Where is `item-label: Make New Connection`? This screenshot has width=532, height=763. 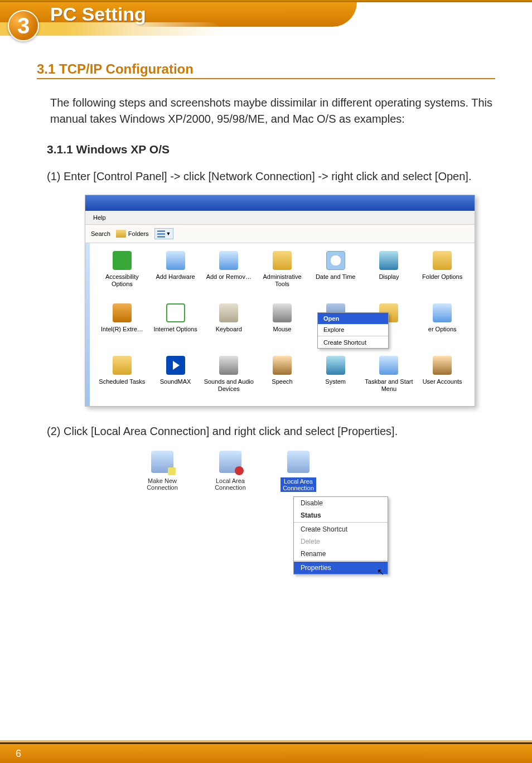
item-label: Make New Connection is located at coordinates (162, 484).